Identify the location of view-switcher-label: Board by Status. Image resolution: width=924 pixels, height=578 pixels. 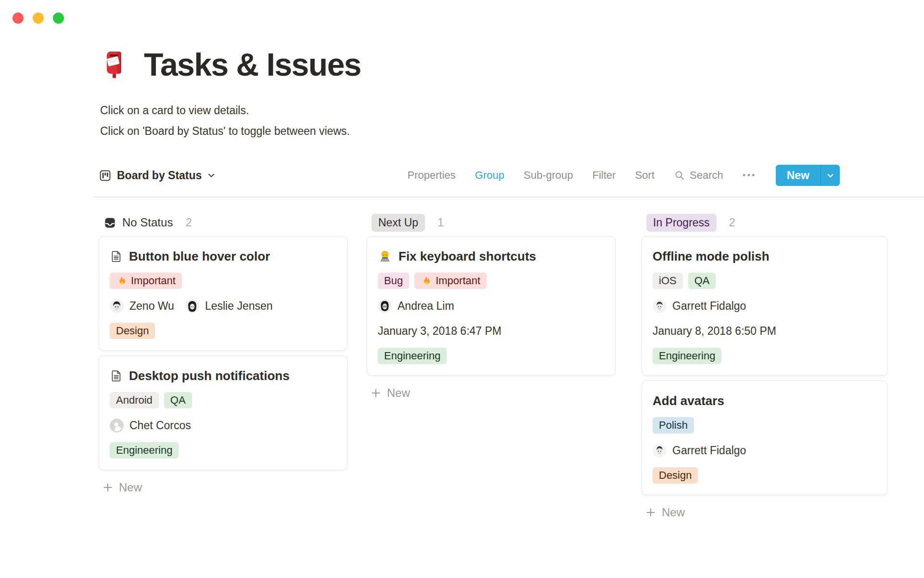
(159, 175).